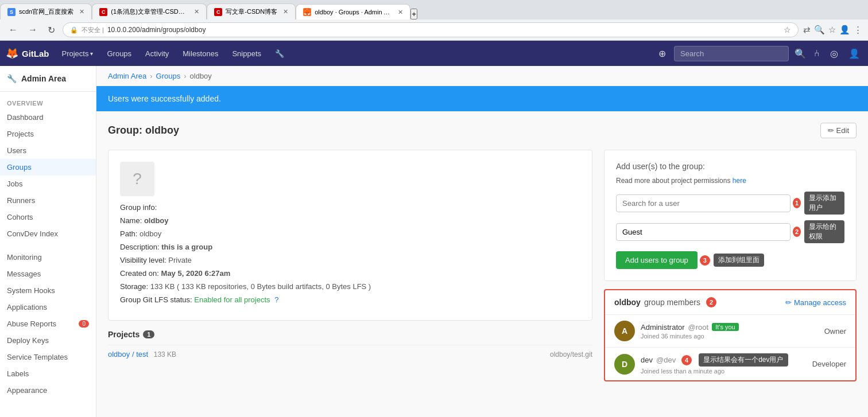 Image resolution: width=868 pixels, height=417 pixels. Describe the element at coordinates (48, 167) in the screenshot. I see `sidebar-item-groups: Groups` at that location.